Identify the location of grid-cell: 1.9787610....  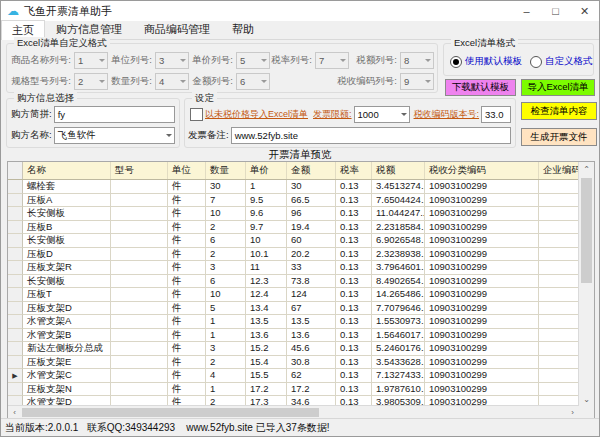
(398, 390).